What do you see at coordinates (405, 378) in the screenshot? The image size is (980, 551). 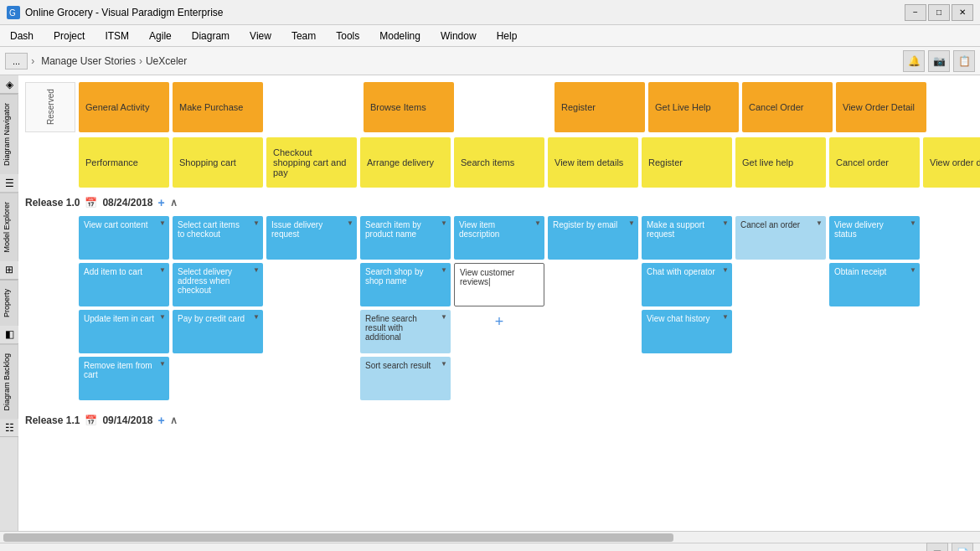 I see `story-sort-search: ▼ Sort search result` at bounding box center [405, 378].